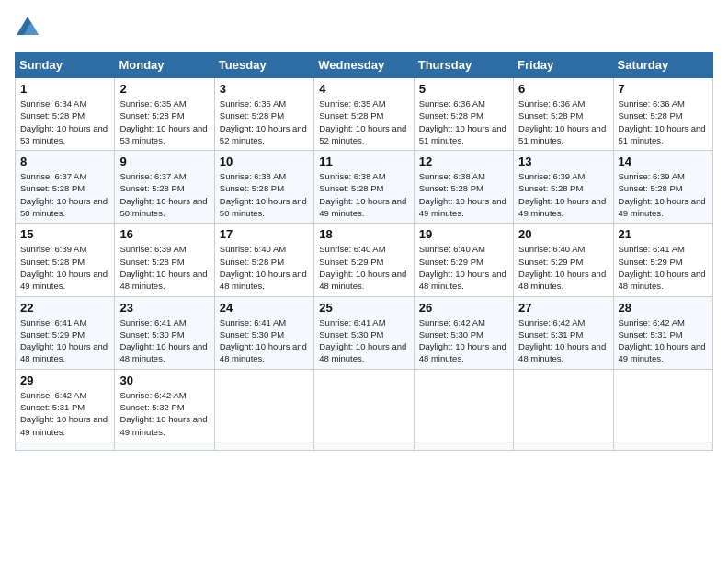  What do you see at coordinates (28, 28) in the screenshot?
I see `logo-icon` at bounding box center [28, 28].